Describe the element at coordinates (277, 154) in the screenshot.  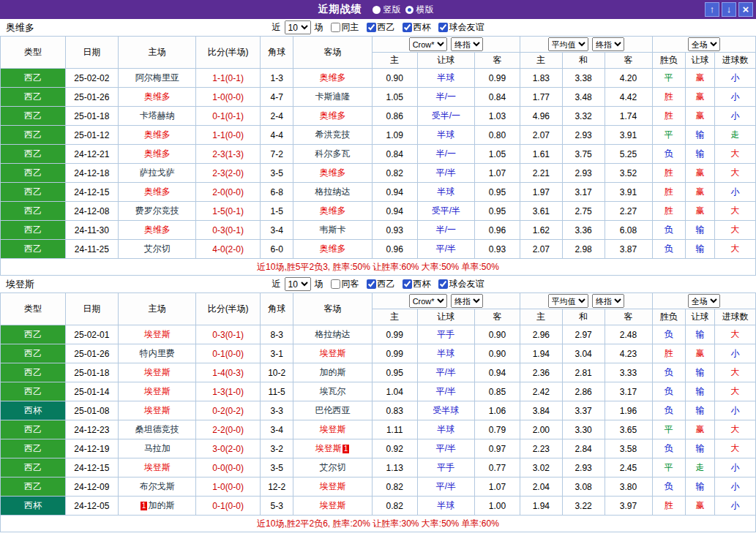
I see `corner-cell: 7-2` at that location.